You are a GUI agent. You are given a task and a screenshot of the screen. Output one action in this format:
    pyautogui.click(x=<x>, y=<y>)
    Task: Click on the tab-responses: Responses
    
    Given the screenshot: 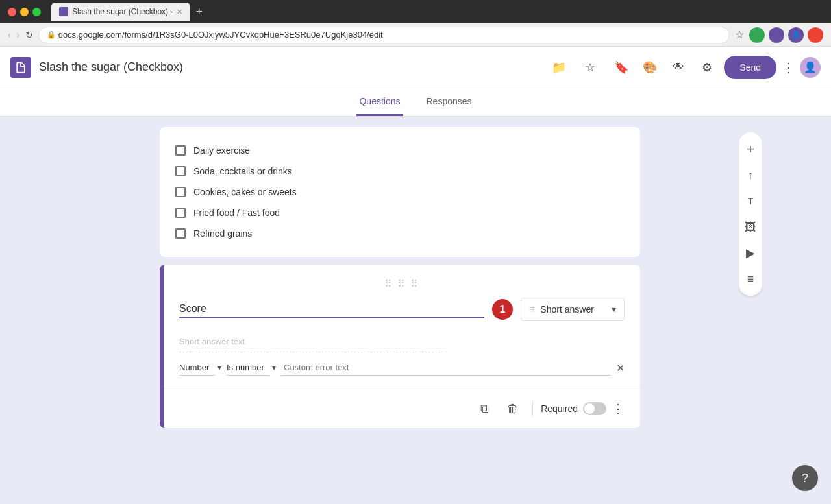 What is the action you would take?
    pyautogui.click(x=449, y=102)
    